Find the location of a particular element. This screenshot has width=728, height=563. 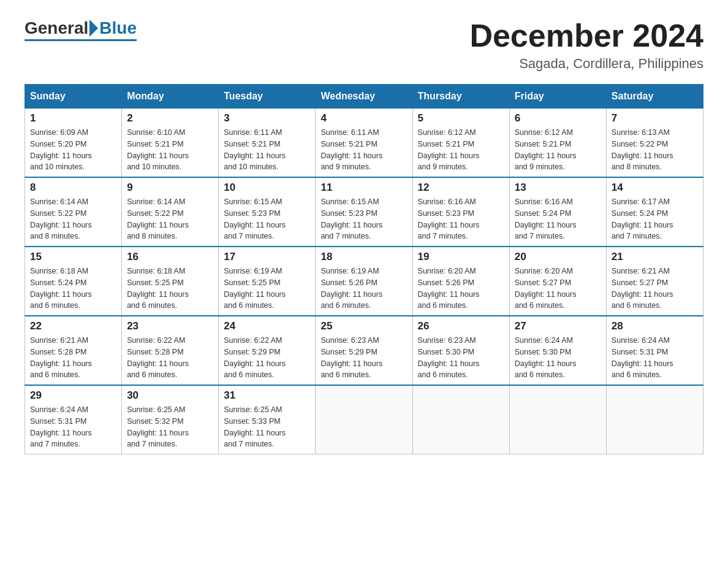

day-number: 8 is located at coordinates (74, 188).